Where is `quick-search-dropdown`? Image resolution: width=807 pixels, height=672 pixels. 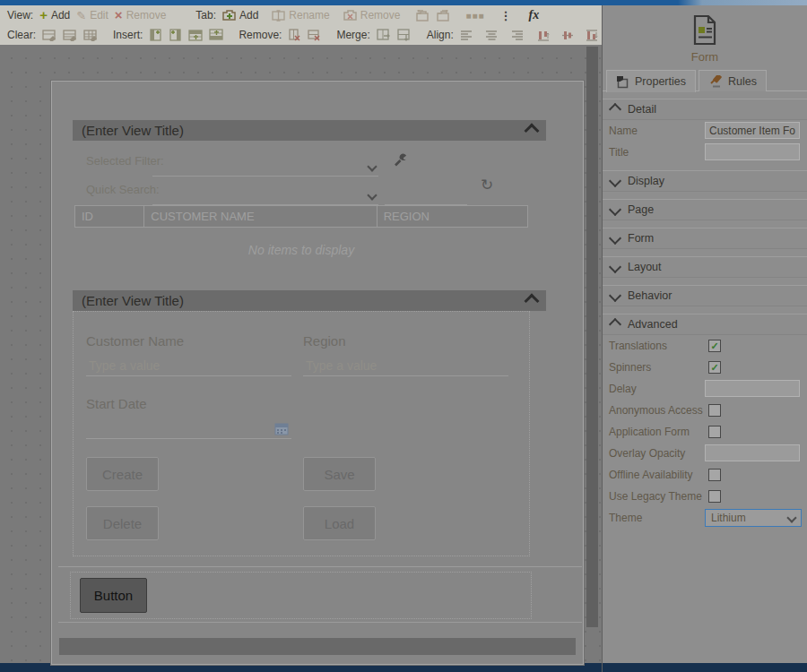
quick-search-dropdown is located at coordinates (265, 185).